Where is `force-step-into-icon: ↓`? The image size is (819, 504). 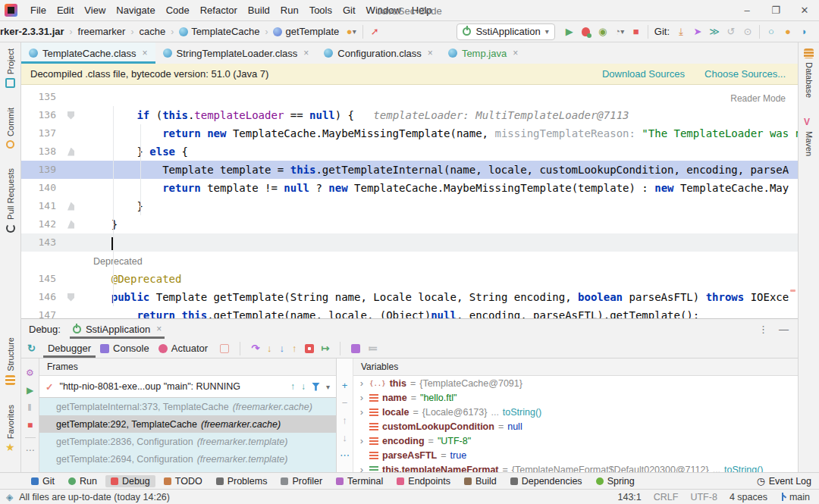
force-step-into-icon: ↓ is located at coordinates (282, 349).